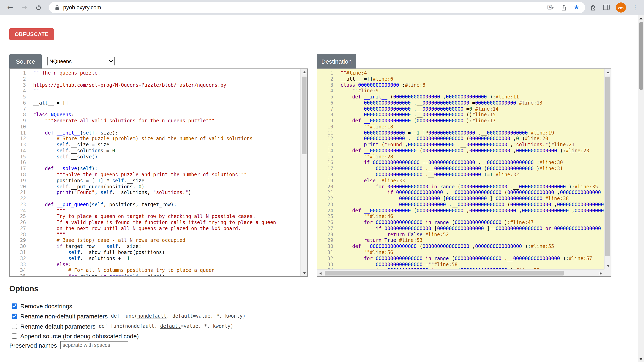 The width and height of the screenshot is (644, 362). Describe the element at coordinates (19, 199) in the screenshot. I see `line-number: 22` at that location.